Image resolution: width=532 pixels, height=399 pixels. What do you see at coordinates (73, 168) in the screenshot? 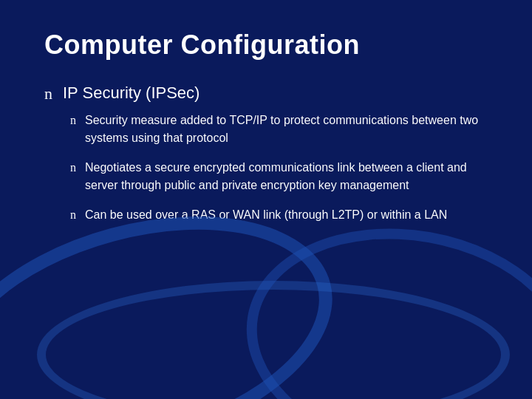
I see `sub-bullet-marker-2: n` at bounding box center [73, 168].